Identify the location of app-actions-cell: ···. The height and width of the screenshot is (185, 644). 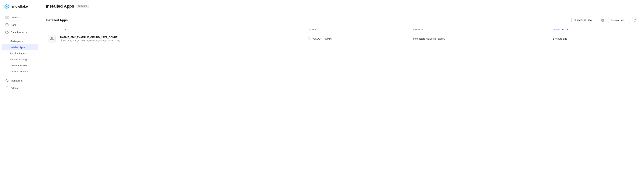
(632, 39).